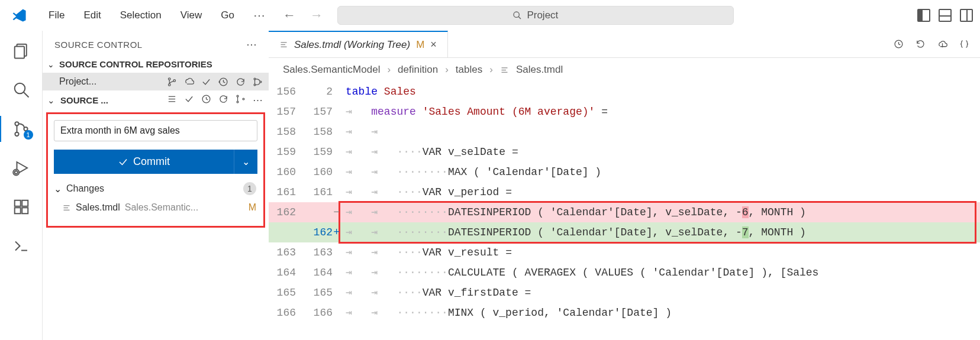  Describe the element at coordinates (624, 152) in the screenshot. I see `code-line: 159159⇥ ⇥ ····VAR v_selDate =` at that location.